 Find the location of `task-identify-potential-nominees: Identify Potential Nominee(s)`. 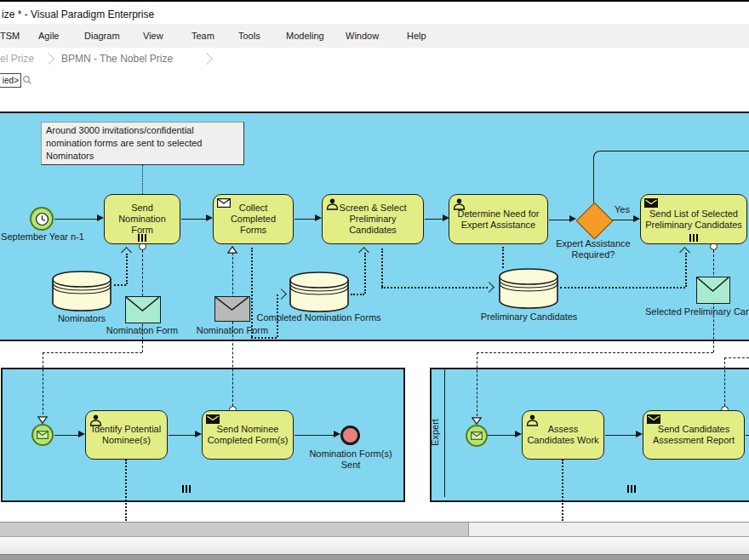

task-identify-potential-nominees: Identify Potential Nominee(s) is located at coordinates (126, 435).